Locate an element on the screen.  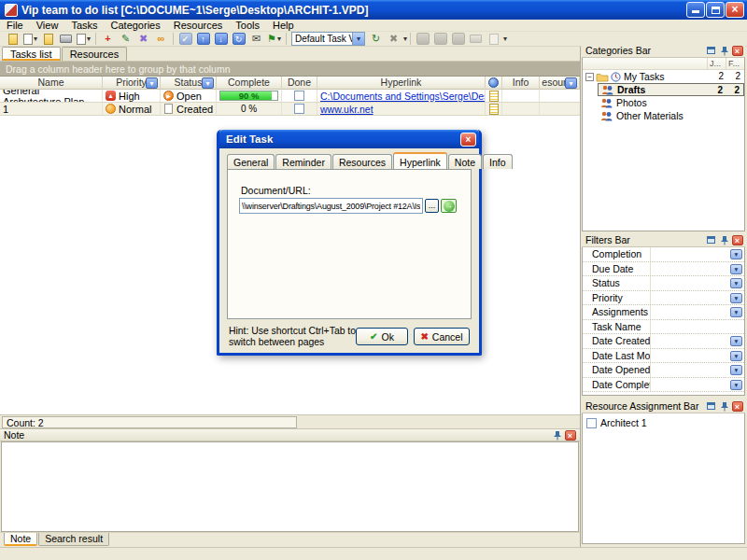
dialog-tab-hyperlink: Hyperlink is located at coordinates (420, 161).